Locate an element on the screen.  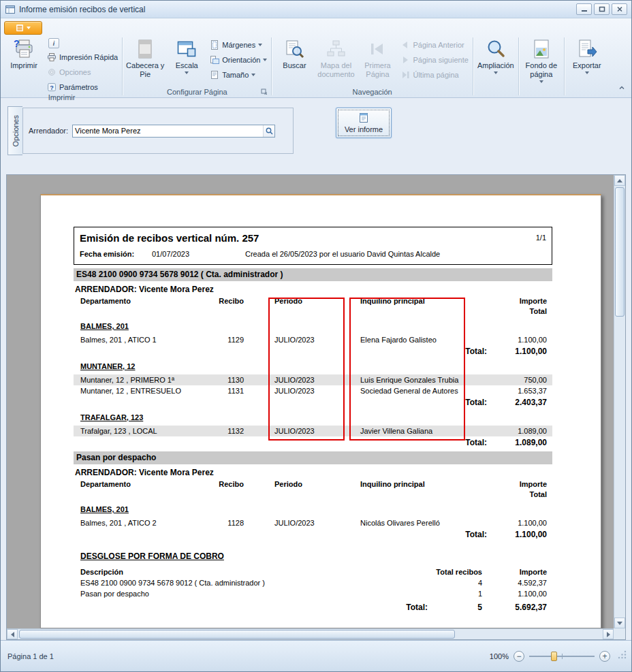
minimize-icon is located at coordinates (584, 10).